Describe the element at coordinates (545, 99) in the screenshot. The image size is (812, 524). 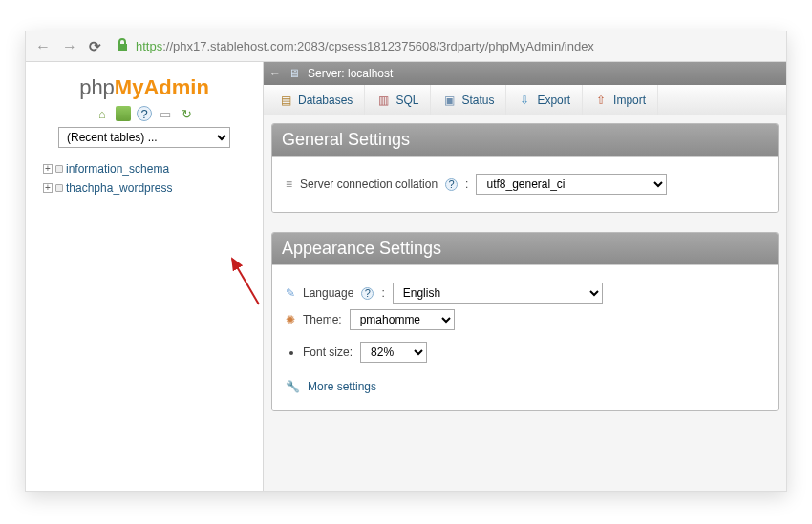
I see `tab-export: ⇩Export` at that location.